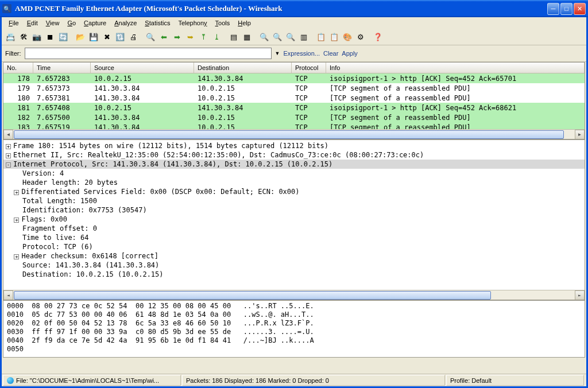  I want to click on app-icon: 🔍, so click(7, 9).